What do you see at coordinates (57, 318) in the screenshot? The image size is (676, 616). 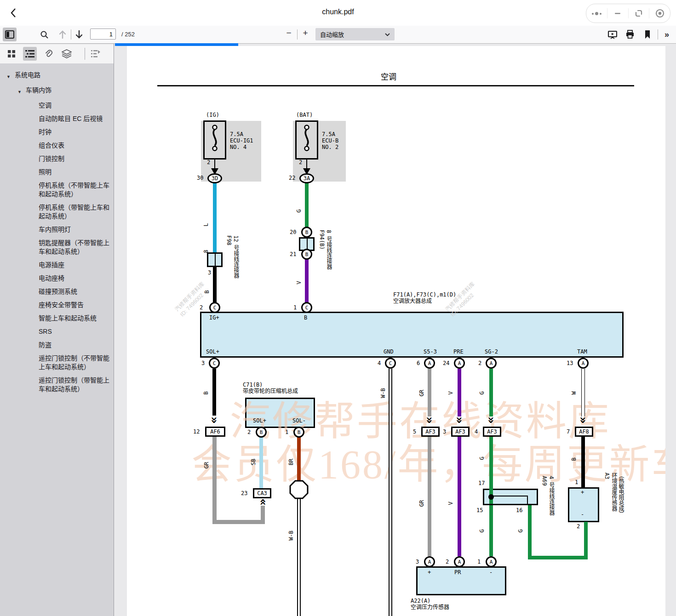 I see `toc-item: 智能上车和起动系统` at bounding box center [57, 318].